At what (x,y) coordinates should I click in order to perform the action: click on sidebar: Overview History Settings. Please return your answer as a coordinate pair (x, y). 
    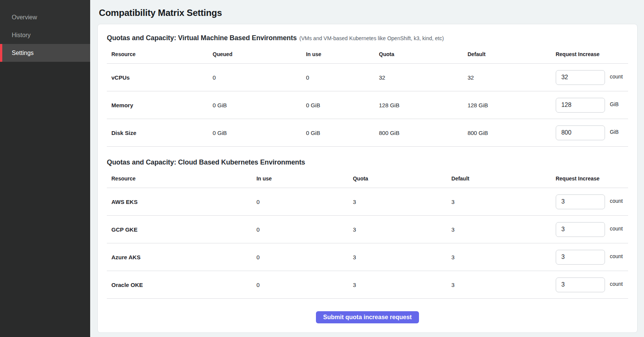
    Looking at the image, I should click on (45, 168).